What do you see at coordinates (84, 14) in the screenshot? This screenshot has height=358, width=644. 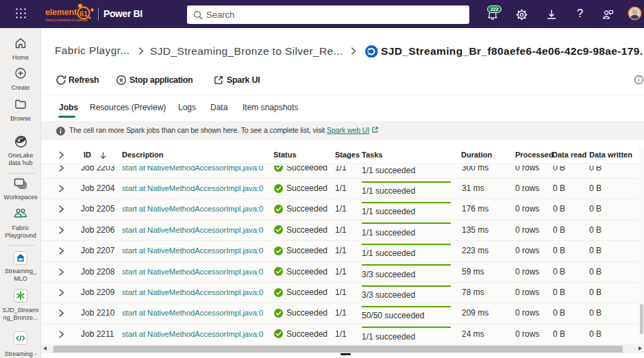 I see `svg-text: 61` at bounding box center [84, 14].